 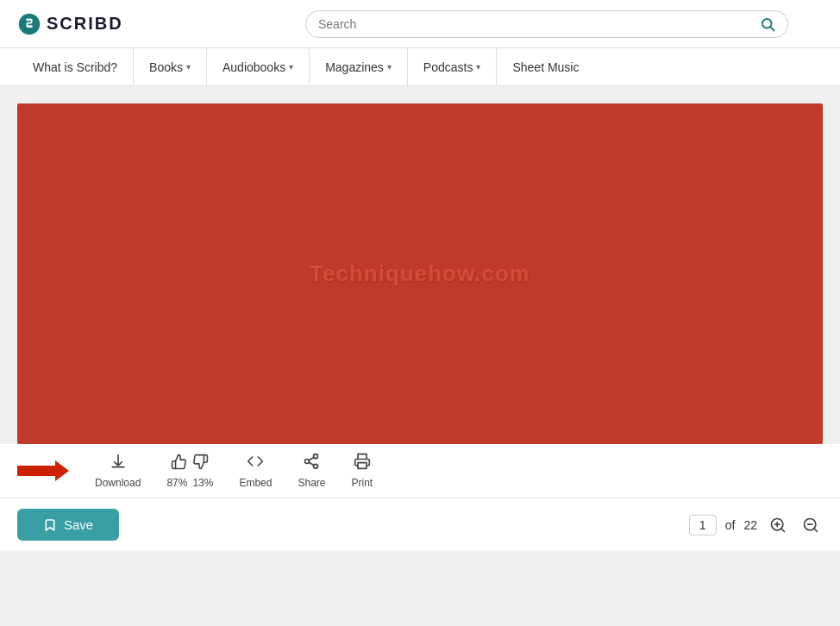 What do you see at coordinates (291, 67) in the screenshot?
I see `audiobooks-chevron-icon: ▾` at bounding box center [291, 67].